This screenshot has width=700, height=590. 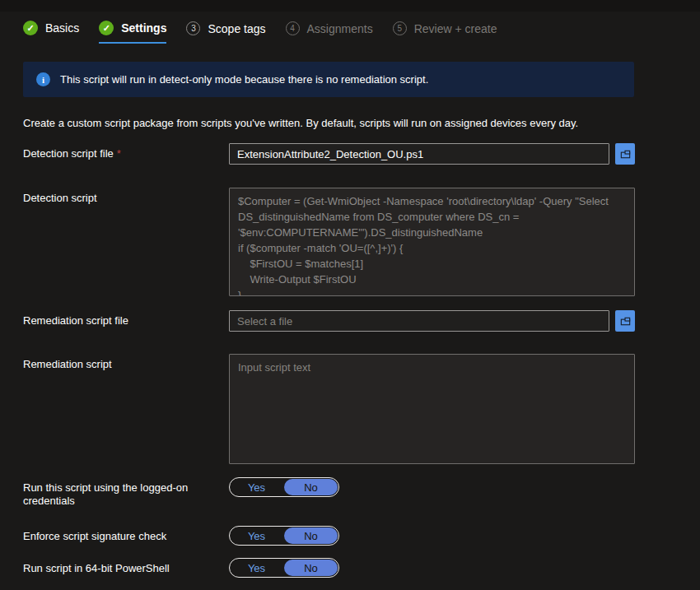 What do you see at coordinates (350, 123) in the screenshot?
I see `page-description: Create a custom script package from scri…` at bounding box center [350, 123].